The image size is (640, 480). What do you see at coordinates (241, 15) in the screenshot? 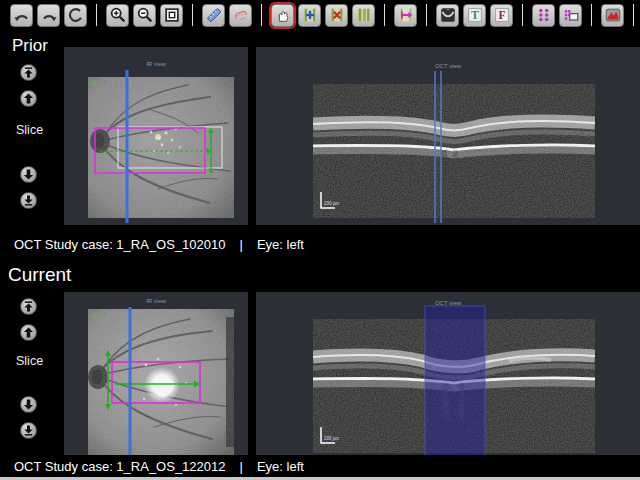
I see `eraser-icon` at bounding box center [241, 15].